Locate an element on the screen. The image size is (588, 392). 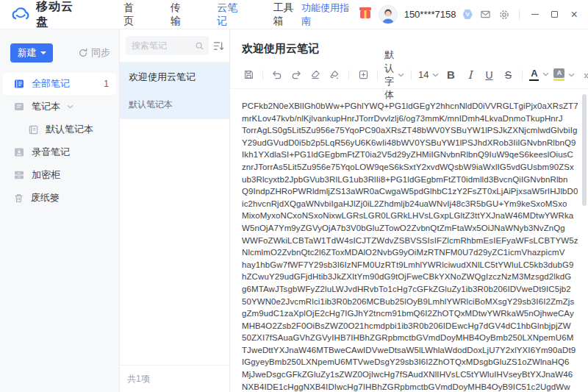
note-icon is located at coordinates (34, 129).